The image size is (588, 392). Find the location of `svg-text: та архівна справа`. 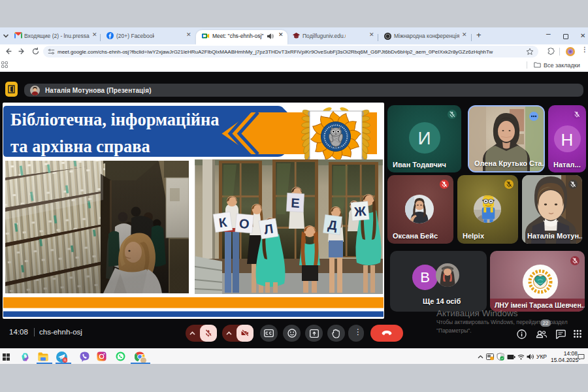

svg-text: та архівна справа is located at coordinates (80, 146).